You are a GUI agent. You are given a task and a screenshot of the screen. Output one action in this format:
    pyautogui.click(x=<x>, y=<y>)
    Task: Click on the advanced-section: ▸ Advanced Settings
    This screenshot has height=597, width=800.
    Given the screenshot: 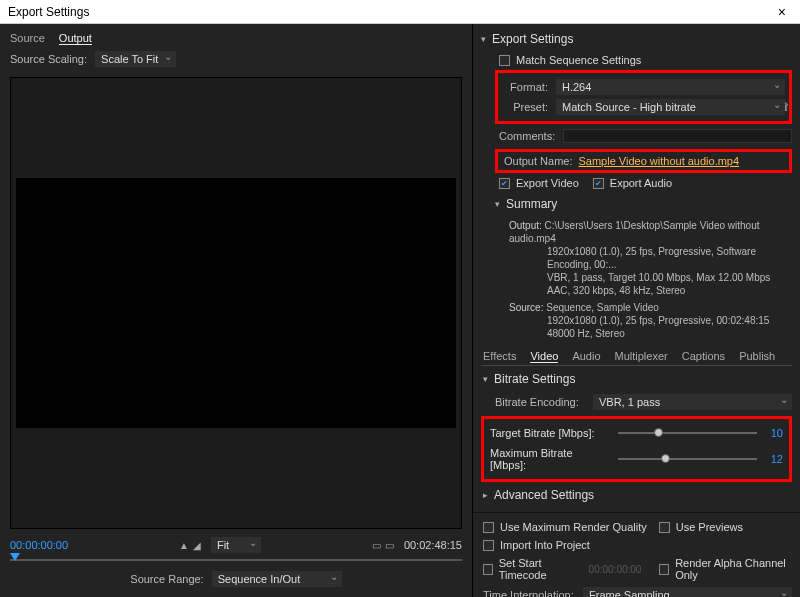 What is the action you would take?
    pyautogui.click(x=636, y=495)
    